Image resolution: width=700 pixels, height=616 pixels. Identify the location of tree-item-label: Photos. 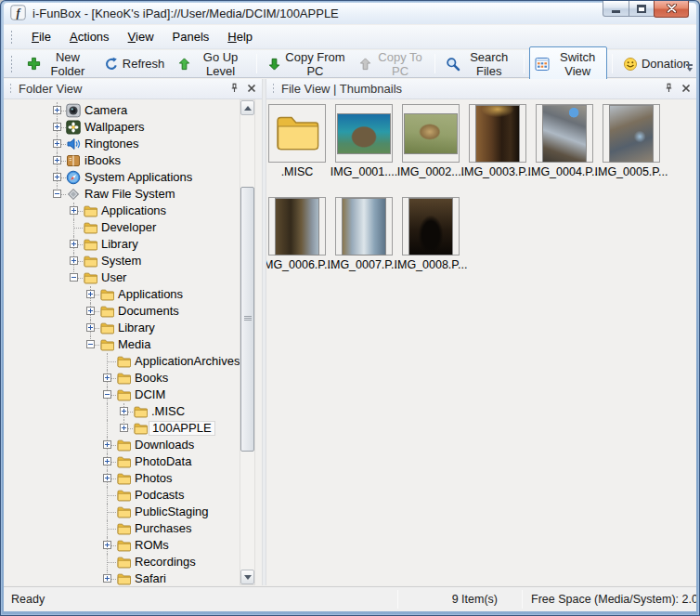
(153, 478).